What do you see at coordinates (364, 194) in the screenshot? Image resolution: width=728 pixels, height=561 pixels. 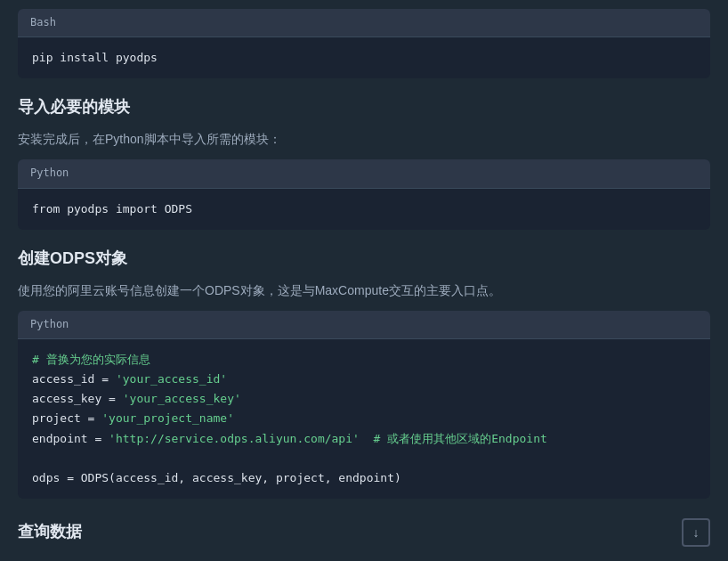 I see `python-block1: Python from pyodps import ODPS` at bounding box center [364, 194].